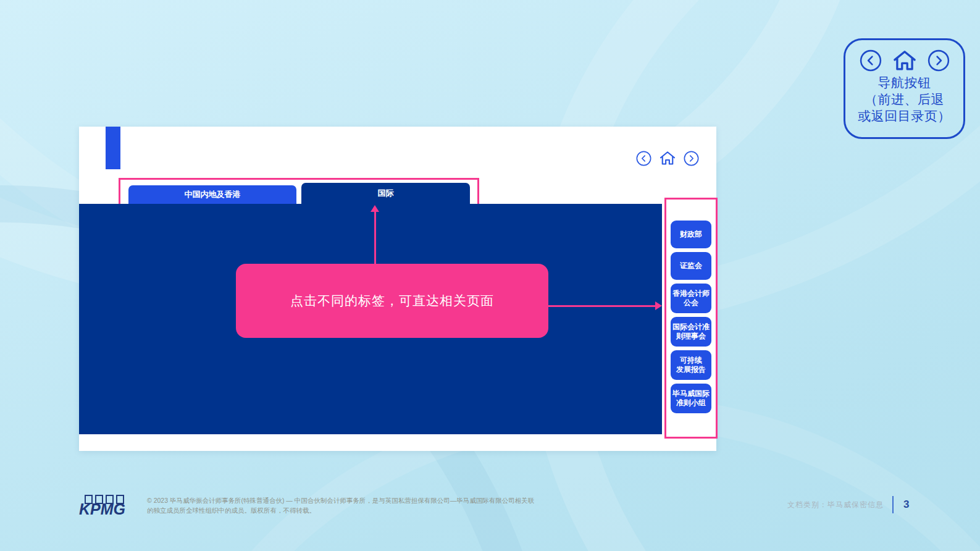 The height and width of the screenshot is (551, 980). I want to click on nav-legend-line2: （前进、后退, so click(904, 99).